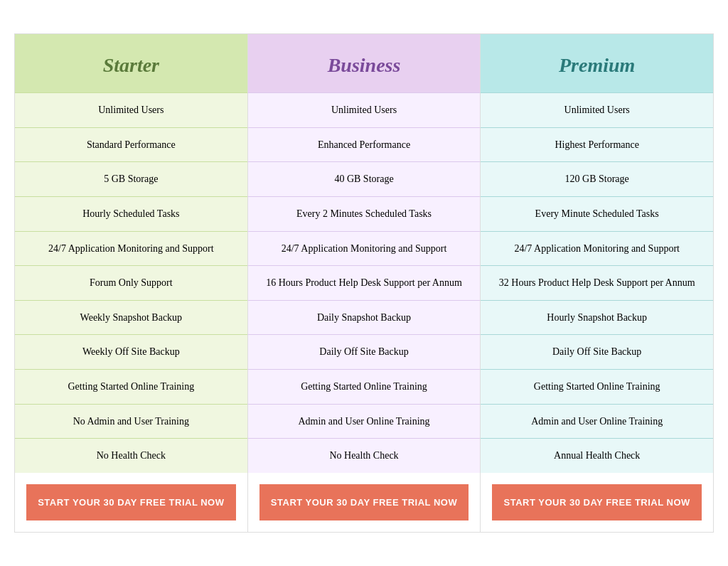 The height and width of the screenshot is (566, 728). Describe the element at coordinates (364, 317) in the screenshot. I see `plan-feature-business-6: Daily Snapshot Backup` at that location.